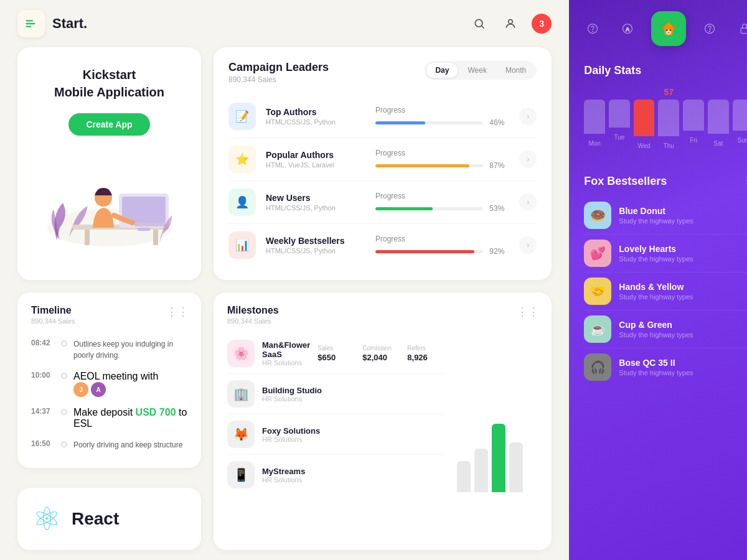 Image resolution: width=747 pixels, height=560 pixels. What do you see at coordinates (656, 325) in the screenshot?
I see `bestseller-name-3: Cup & Green` at bounding box center [656, 325].